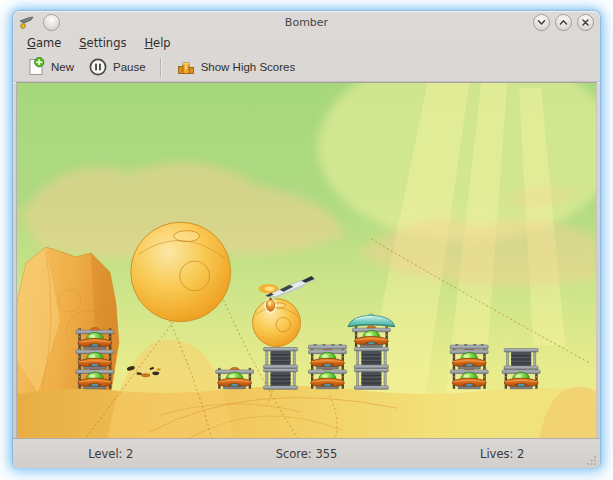 This screenshot has width=613, height=480. What do you see at coordinates (161, 68) in the screenshot?
I see `toolbar-separator` at bounding box center [161, 68].